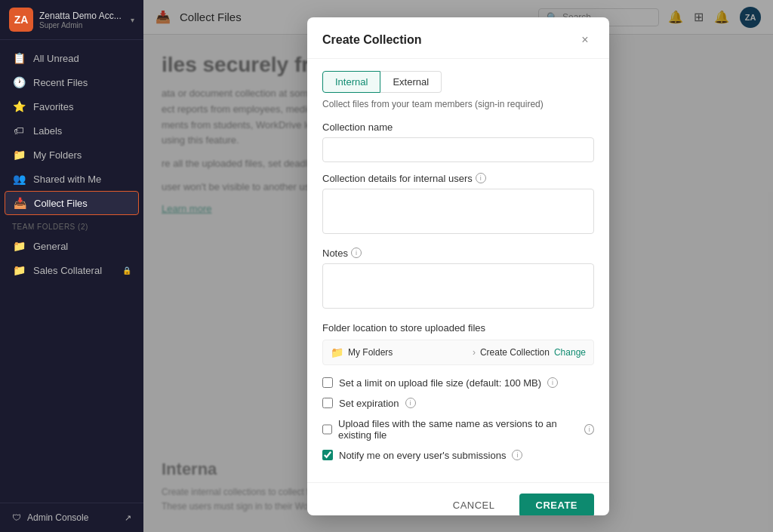 This screenshot has height=532, width=773. Describe the element at coordinates (458, 383) in the screenshot. I see `checkbox-upload-limit: Set a limit on upload file size (default…` at that location.